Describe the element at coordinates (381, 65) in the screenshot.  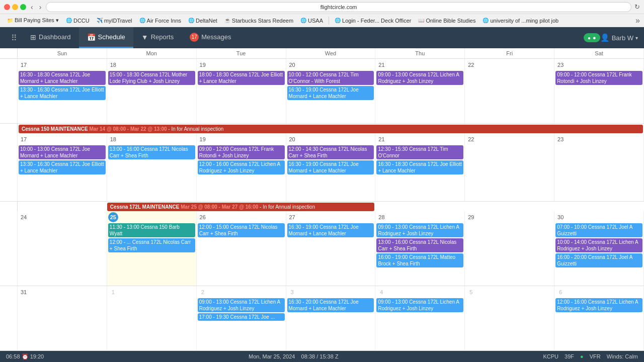
I see `day-num-21: 21` at that location.